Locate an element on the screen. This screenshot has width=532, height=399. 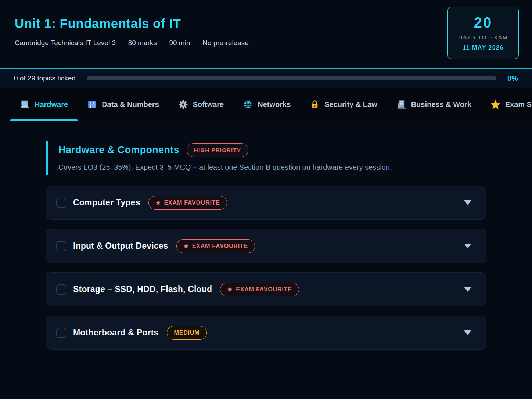
countdown-date: 11 MAY 2026 is located at coordinates (483, 48).